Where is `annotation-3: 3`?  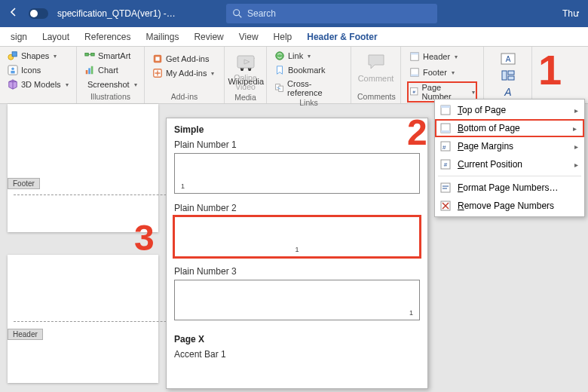 annotation-3: 3 is located at coordinates (145, 238).